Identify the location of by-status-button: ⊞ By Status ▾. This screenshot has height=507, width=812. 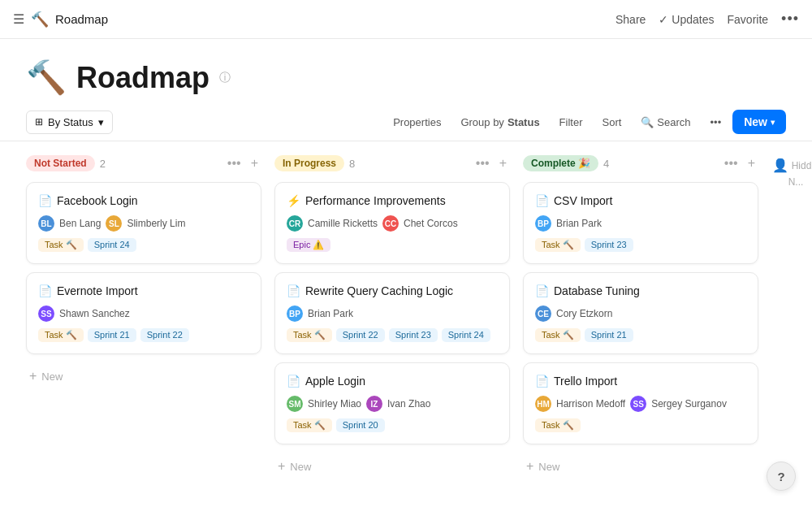
(70, 122).